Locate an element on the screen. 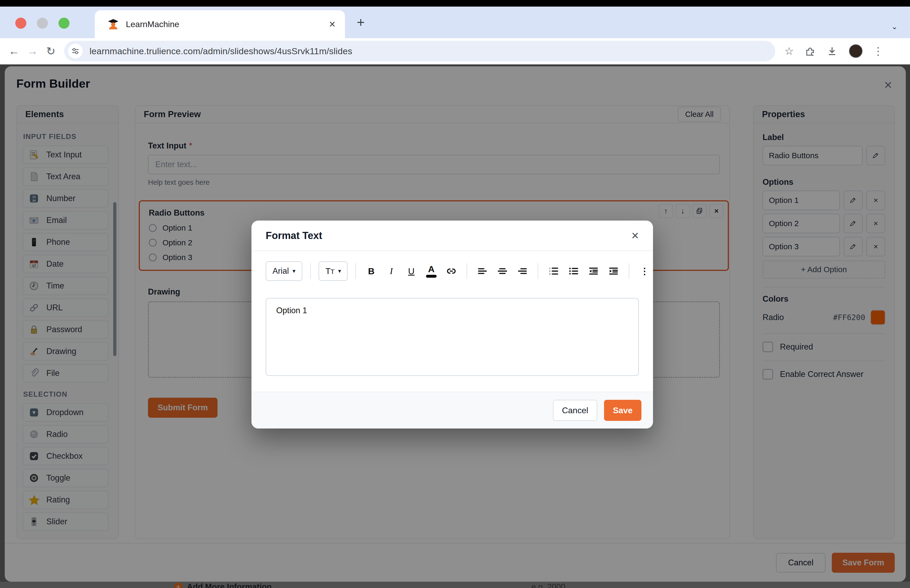 The height and width of the screenshot is (588, 910). back-icon: ← is located at coordinates (14, 51).